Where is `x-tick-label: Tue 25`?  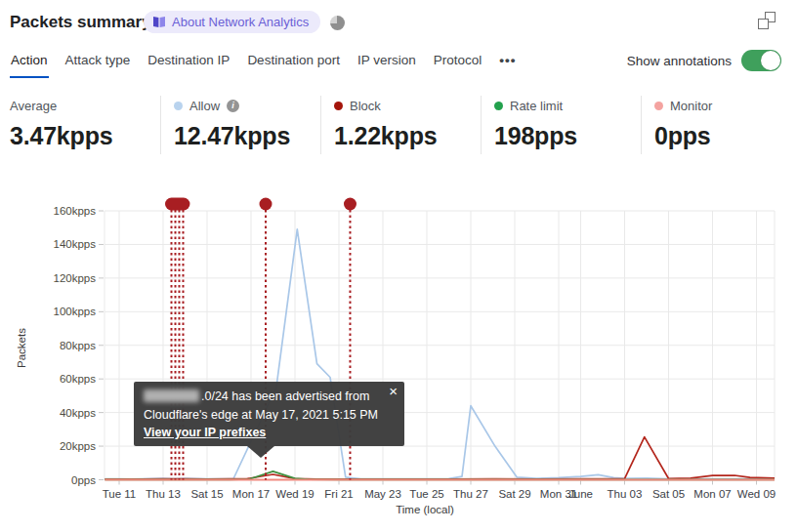
x-tick-label: Tue 25 is located at coordinates (426, 494).